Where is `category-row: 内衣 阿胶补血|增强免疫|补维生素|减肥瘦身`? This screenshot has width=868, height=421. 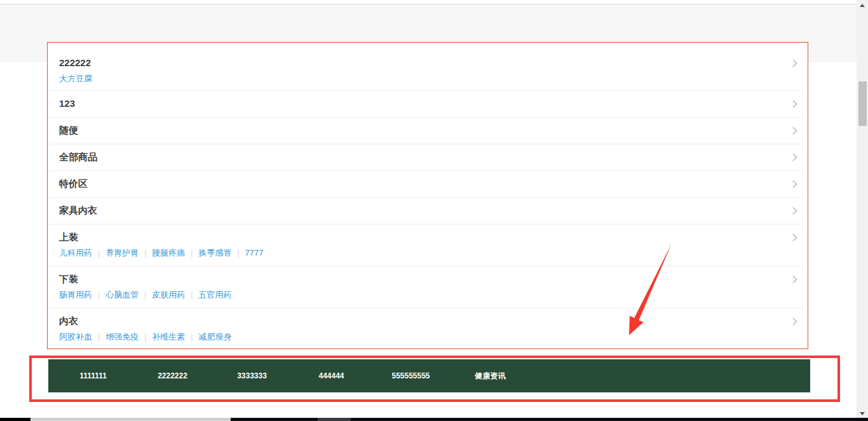
category-row: 内衣 阿胶补血|增强免疫|补维生素|减肥瘦身 is located at coordinates (425, 332).